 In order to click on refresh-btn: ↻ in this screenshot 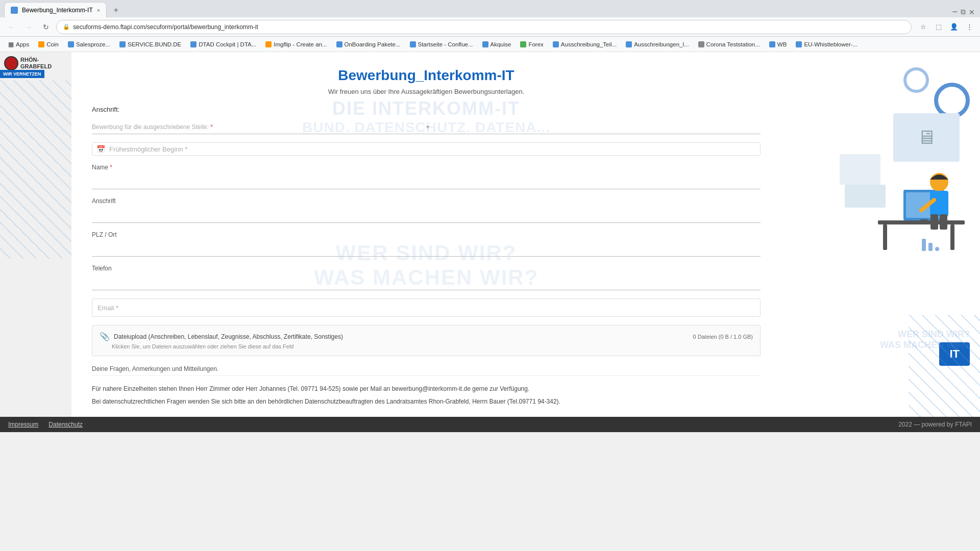, I will do `click(46, 27)`.